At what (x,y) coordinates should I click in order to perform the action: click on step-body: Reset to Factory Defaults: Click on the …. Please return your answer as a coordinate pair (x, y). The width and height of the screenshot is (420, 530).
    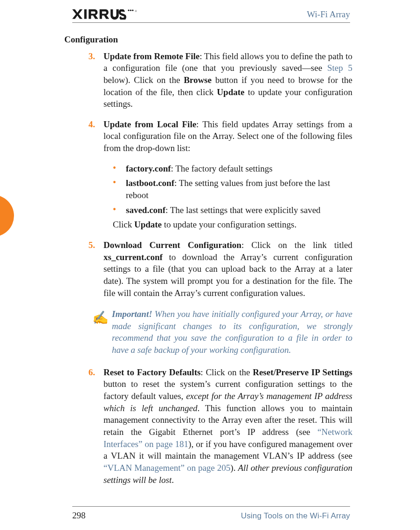
    Looking at the image, I should click on (228, 426).